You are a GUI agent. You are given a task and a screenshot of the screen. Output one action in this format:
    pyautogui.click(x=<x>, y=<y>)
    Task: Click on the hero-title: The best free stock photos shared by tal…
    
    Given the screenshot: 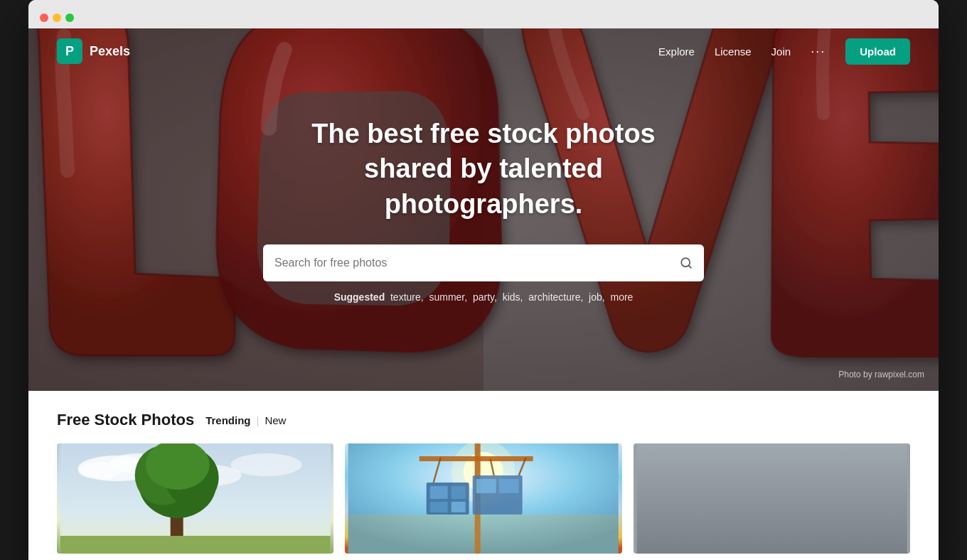 What is the action you would take?
    pyautogui.click(x=484, y=169)
    